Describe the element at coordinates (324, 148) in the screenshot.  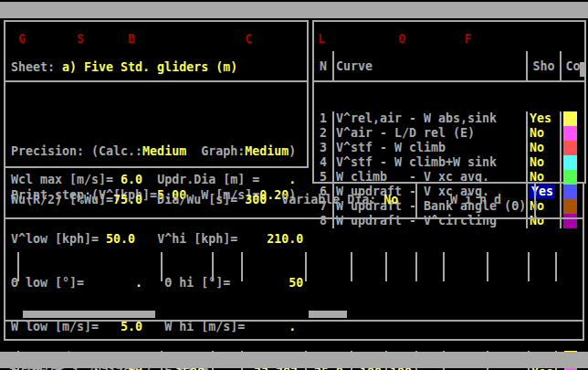
I see `curve-row-number: 3` at that location.